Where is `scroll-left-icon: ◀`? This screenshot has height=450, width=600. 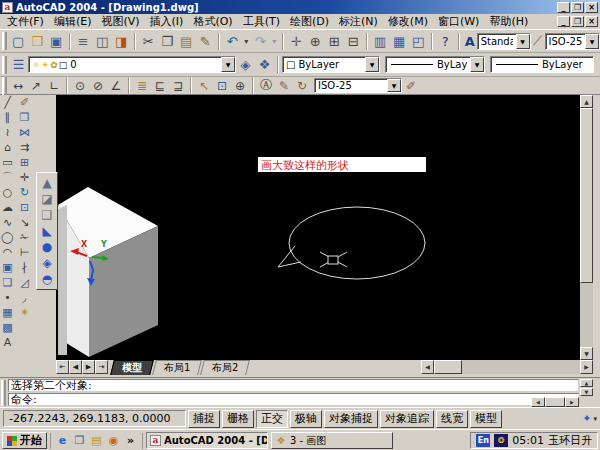
scroll-left-icon: ◀ is located at coordinates (428, 367).